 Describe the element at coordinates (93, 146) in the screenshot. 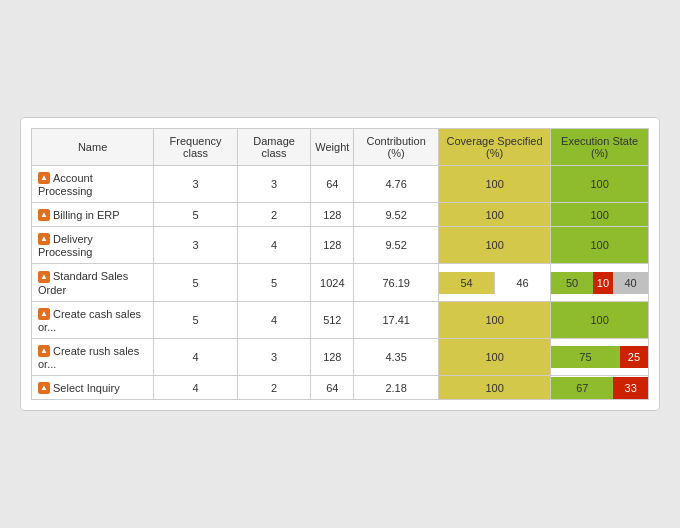

I see `header-name: Name` at that location.